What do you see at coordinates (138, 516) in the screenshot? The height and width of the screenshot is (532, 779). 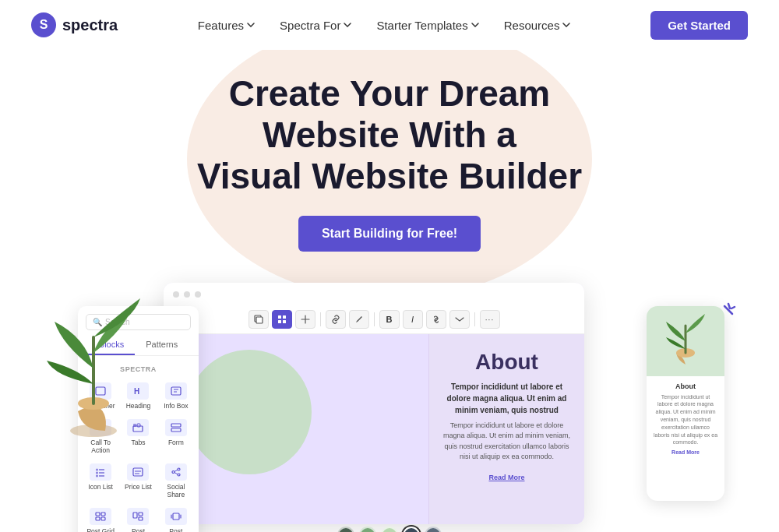 I see `post-masonry-icon` at bounding box center [138, 516].